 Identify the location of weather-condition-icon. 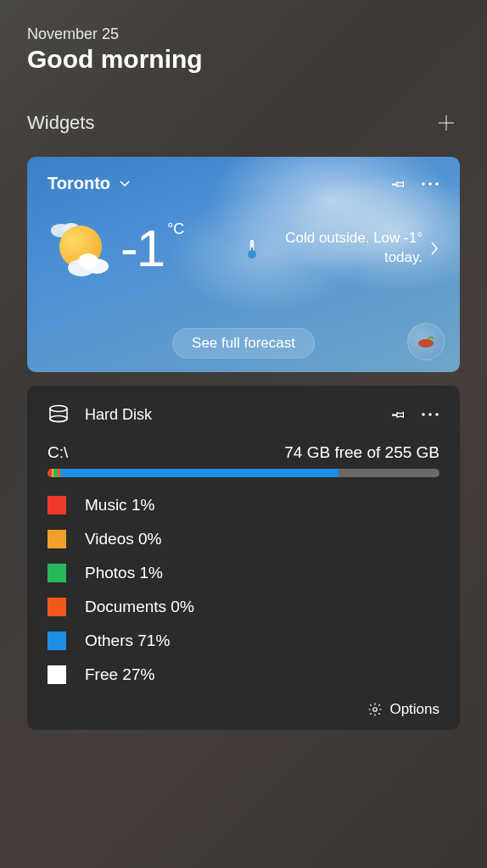
(81, 248).